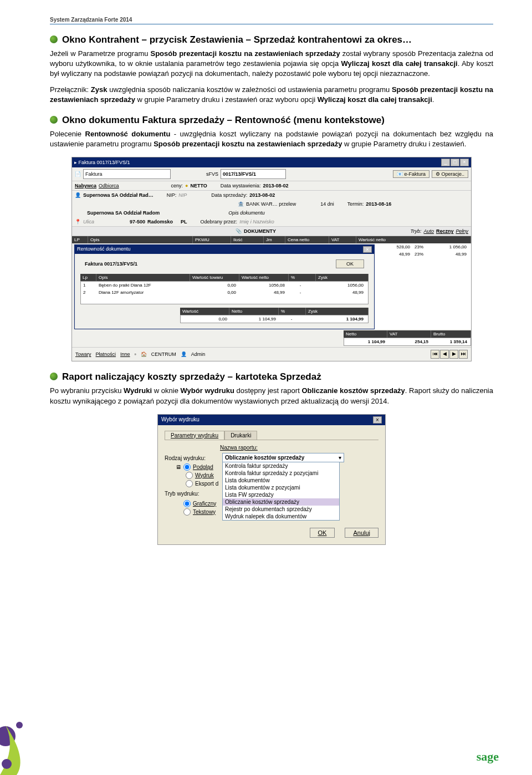 The height and width of the screenshot is (775, 532). Describe the element at coordinates (283, 458) in the screenshot. I see `report-select: Obliczanie kosztów sprzedaży▾` at that location.